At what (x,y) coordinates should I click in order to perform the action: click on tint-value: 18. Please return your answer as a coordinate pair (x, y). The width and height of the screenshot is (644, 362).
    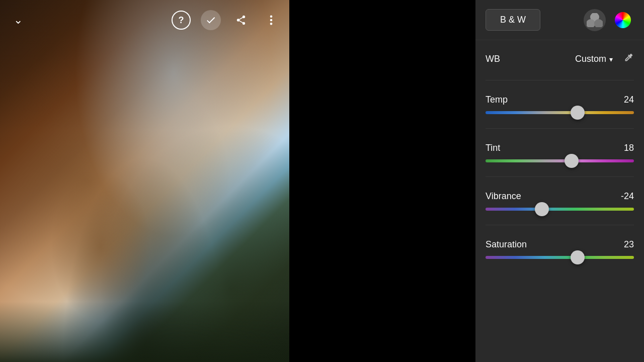
    Looking at the image, I should click on (629, 148).